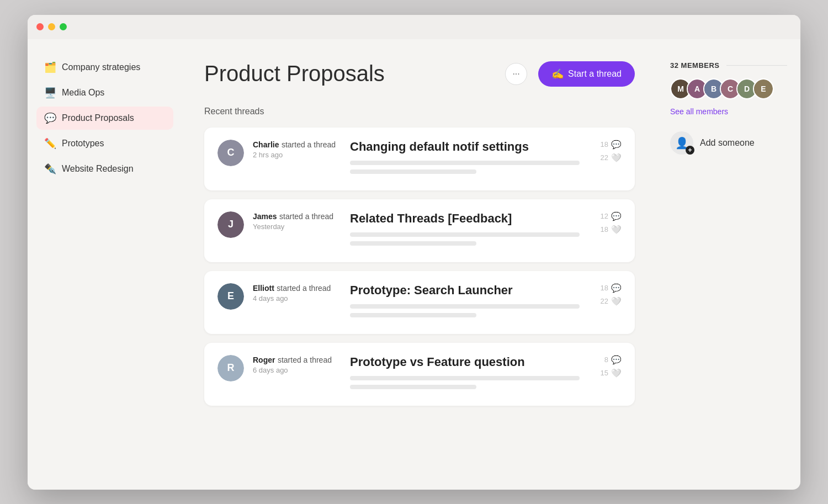 This screenshot has width=828, height=504. I want to click on main-header: Product Proposals ··· ✍️ Start a thread, so click(420, 74).